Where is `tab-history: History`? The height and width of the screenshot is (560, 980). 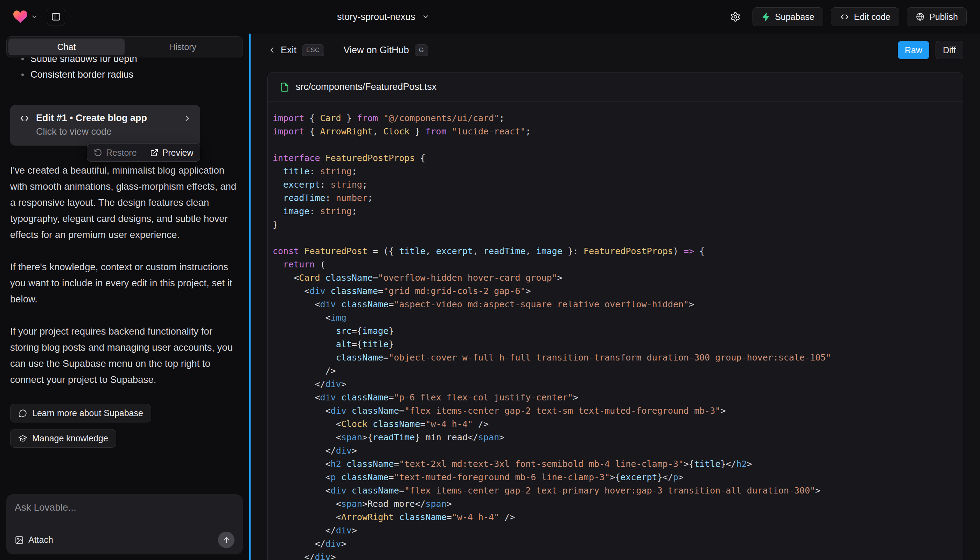
tab-history: History is located at coordinates (183, 47).